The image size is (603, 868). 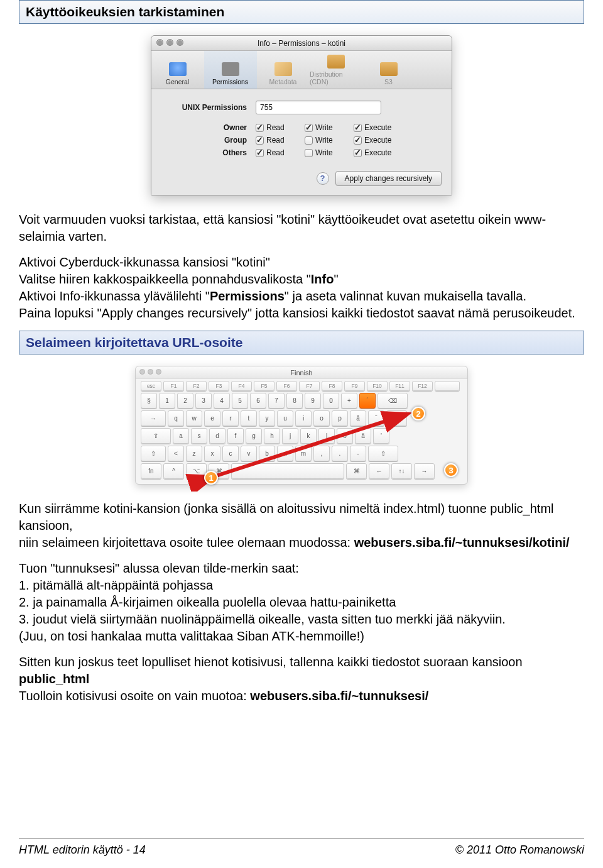 I want to click on keyboard-key: j, so click(x=290, y=436).